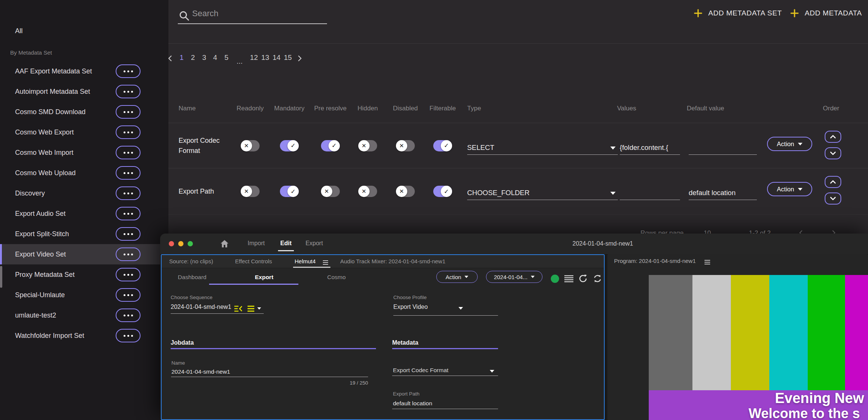 This screenshot has width=868, height=420. Describe the element at coordinates (264, 277) in the screenshot. I see `helmut-tab-export: Export` at that location.